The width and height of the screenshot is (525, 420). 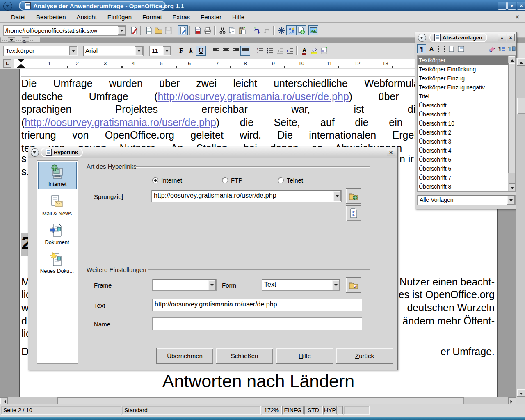 I want to click on maximize-button: ▼, so click(x=512, y=6).